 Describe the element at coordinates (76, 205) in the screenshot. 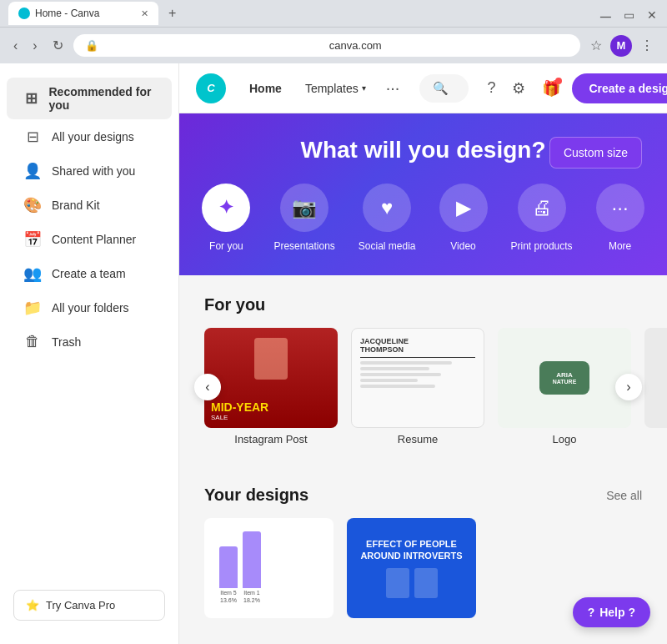

I see `sidebar-label-brand-kit: Brand Kit` at that location.